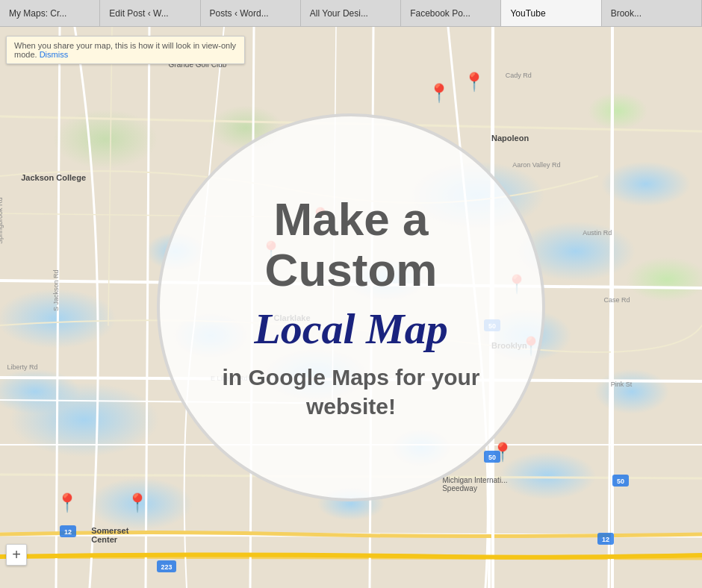 The image size is (702, 588). Describe the element at coordinates (527, 13) in the screenshot. I see `tab-label: YouTube` at that location.